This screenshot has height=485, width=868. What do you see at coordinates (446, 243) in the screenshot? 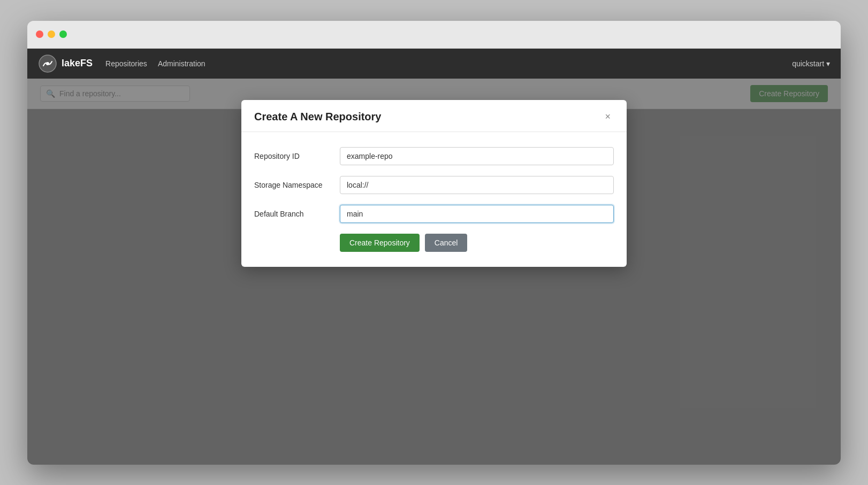
I see `cancel-button: Cancel` at bounding box center [446, 243].